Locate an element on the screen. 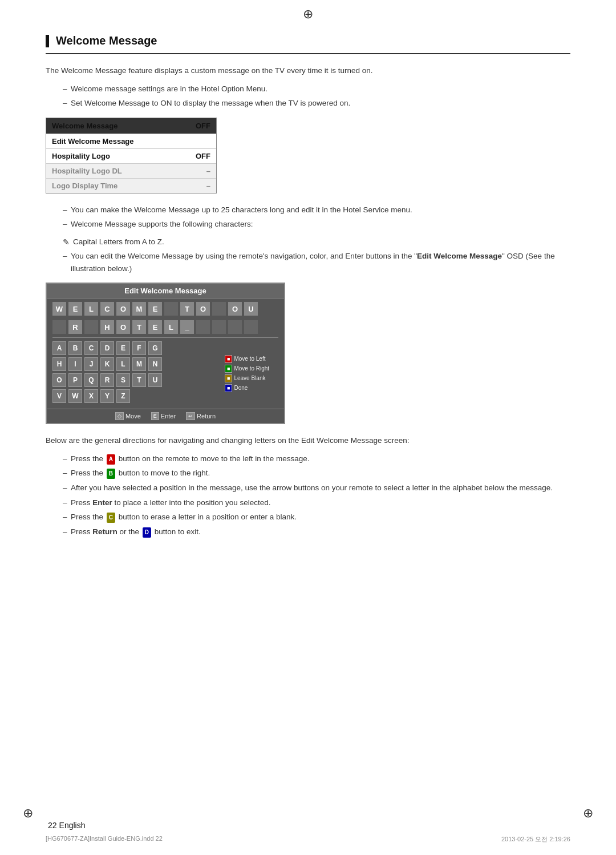 The height and width of the screenshot is (855, 616). menu-row-hospitality-logo-dl: Hospitality Logo DL – is located at coordinates (131, 171).